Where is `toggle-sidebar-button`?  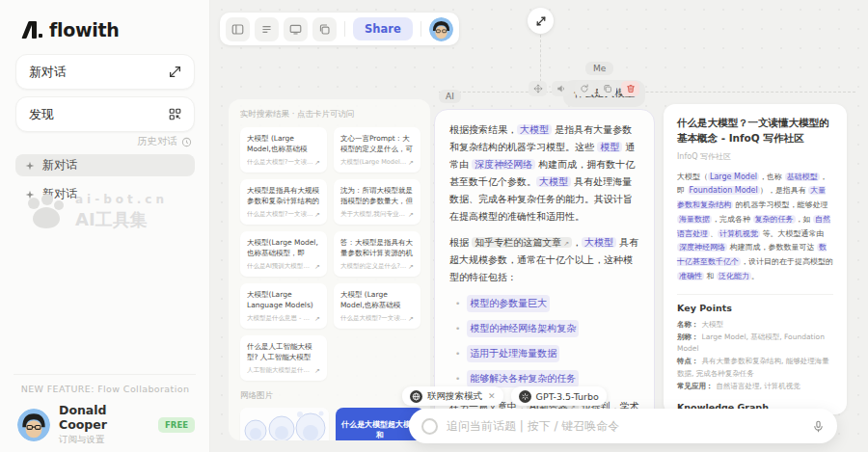 toggle-sidebar-button is located at coordinates (237, 29).